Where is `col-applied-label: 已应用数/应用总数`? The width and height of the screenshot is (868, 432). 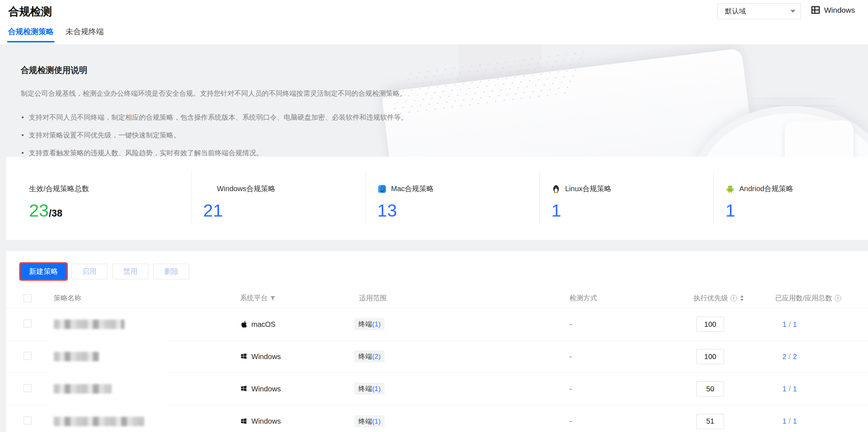 col-applied-label: 已应用数/应用总数 is located at coordinates (804, 298).